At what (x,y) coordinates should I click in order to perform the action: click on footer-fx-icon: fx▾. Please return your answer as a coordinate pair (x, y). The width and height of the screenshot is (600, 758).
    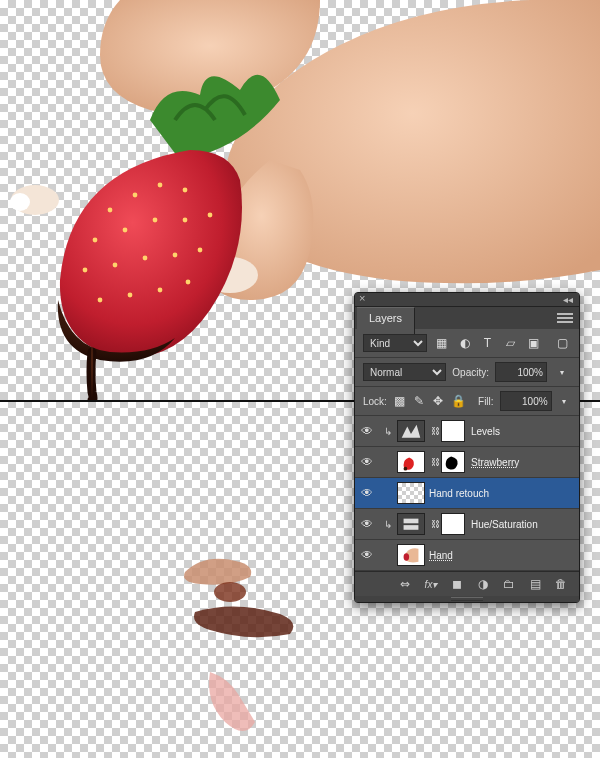
    Looking at the image, I should click on (431, 584).